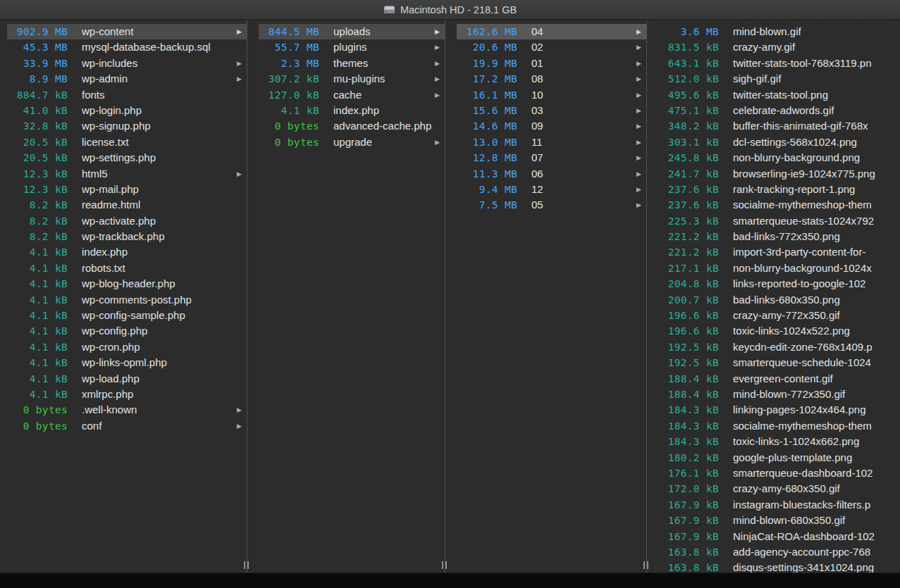 The width and height of the screenshot is (900, 588). I want to click on file-row: 303.1 kBdcl-settings-568x1024.png, so click(779, 142).